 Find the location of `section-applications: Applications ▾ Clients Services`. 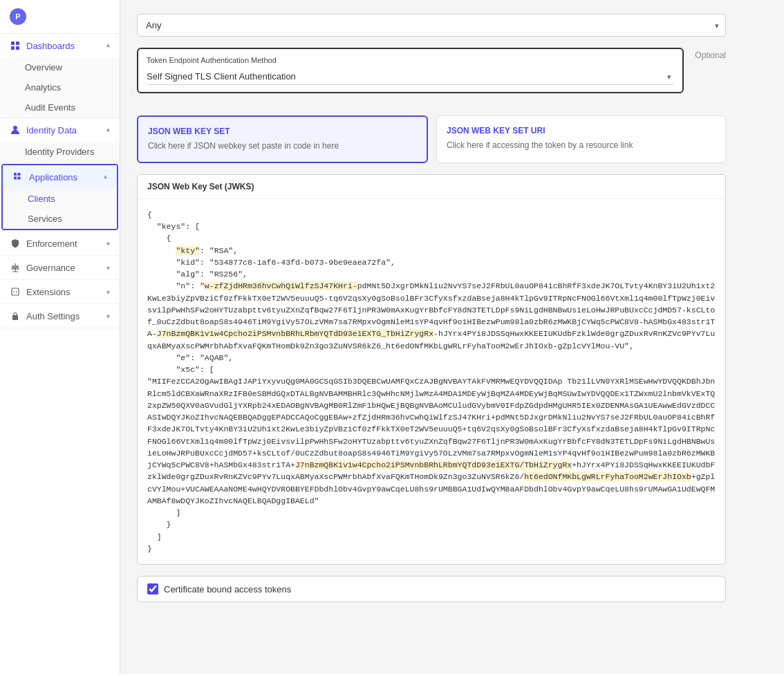

section-applications: Applications ▾ Clients Services is located at coordinates (59, 197).